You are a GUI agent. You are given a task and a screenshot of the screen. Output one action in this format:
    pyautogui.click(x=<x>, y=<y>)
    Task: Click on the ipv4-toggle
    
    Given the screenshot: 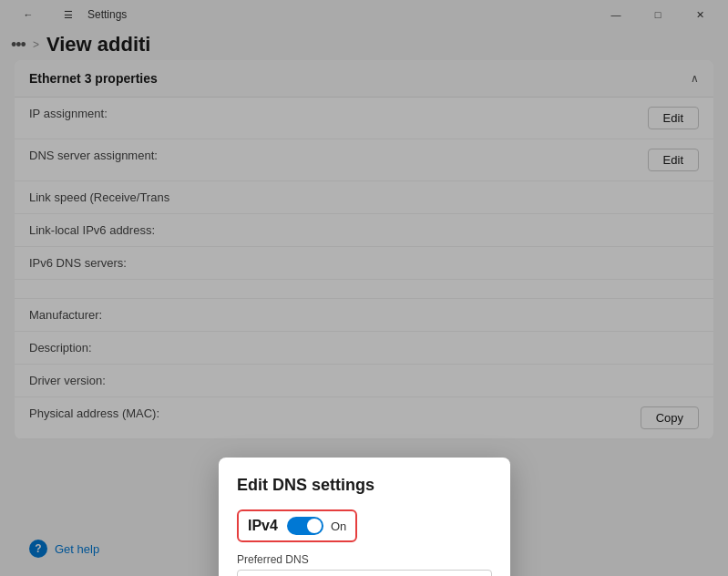 What is the action you would take?
    pyautogui.click(x=305, y=526)
    